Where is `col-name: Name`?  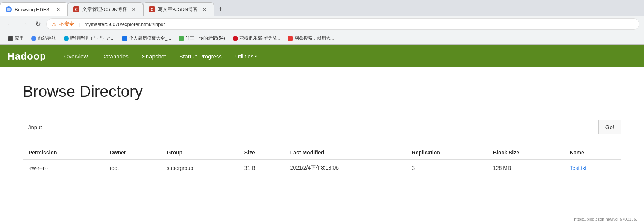
col-name: Name is located at coordinates (592, 153).